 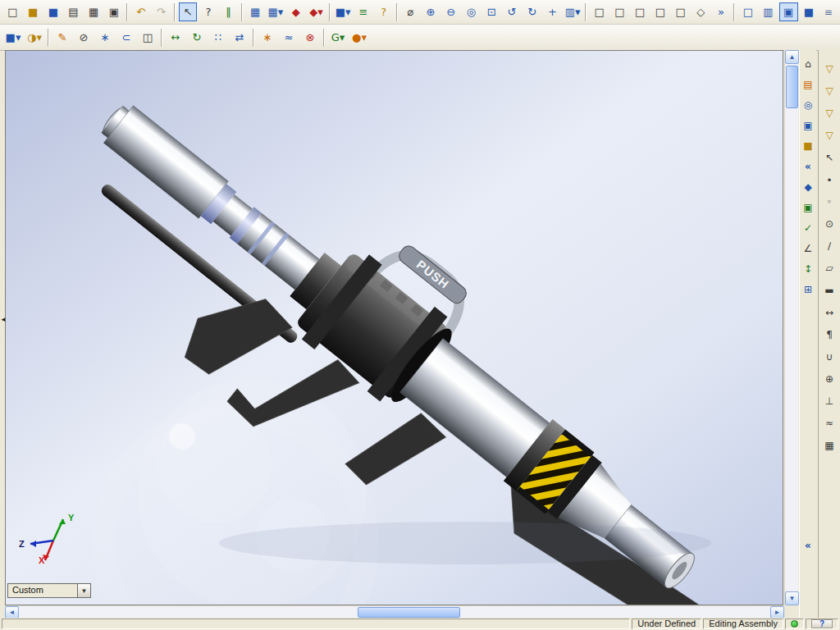 I want to click on select-icon: ↖, so click(x=189, y=11).